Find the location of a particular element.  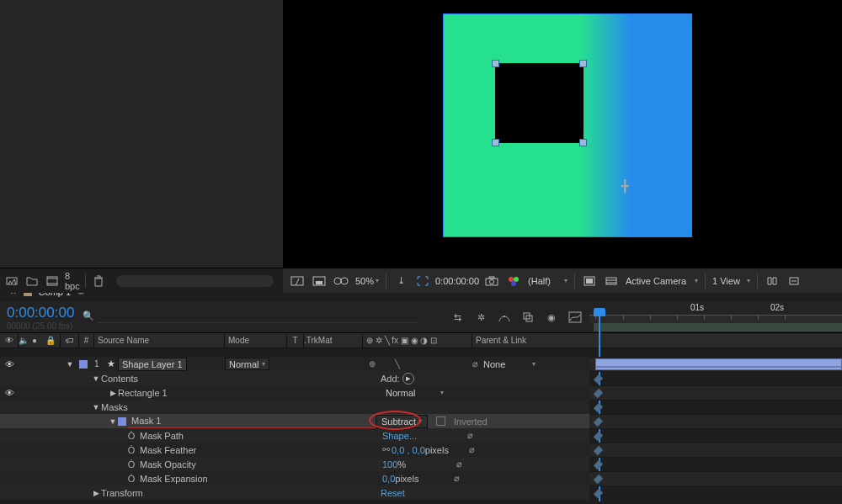

bpc-label: 8 bpc is located at coordinates (72, 281).